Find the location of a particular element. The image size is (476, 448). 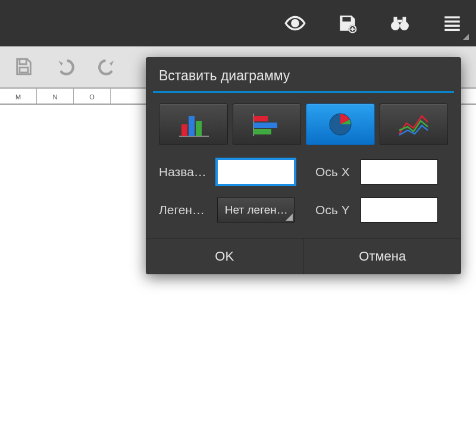

app-topbar is located at coordinates (238, 23).